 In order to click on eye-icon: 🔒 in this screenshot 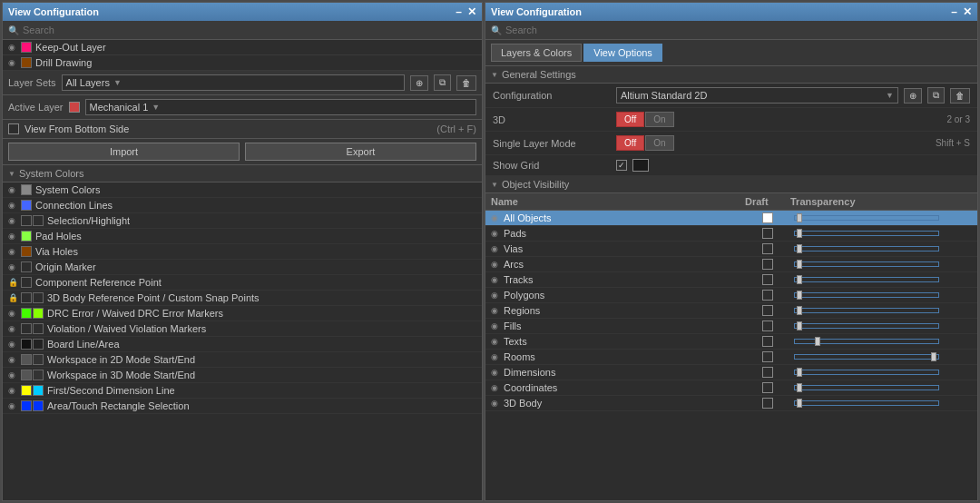, I will do `click(13, 298)`.